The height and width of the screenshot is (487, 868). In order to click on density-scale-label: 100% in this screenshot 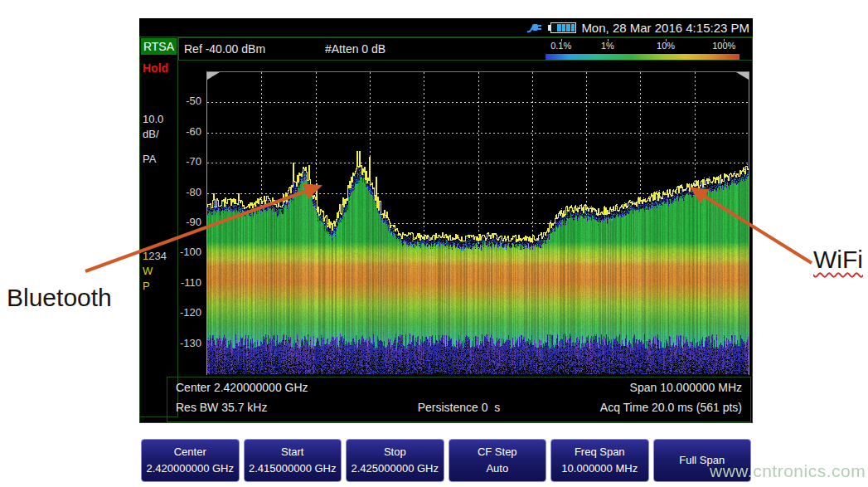, I will do `click(724, 46)`.